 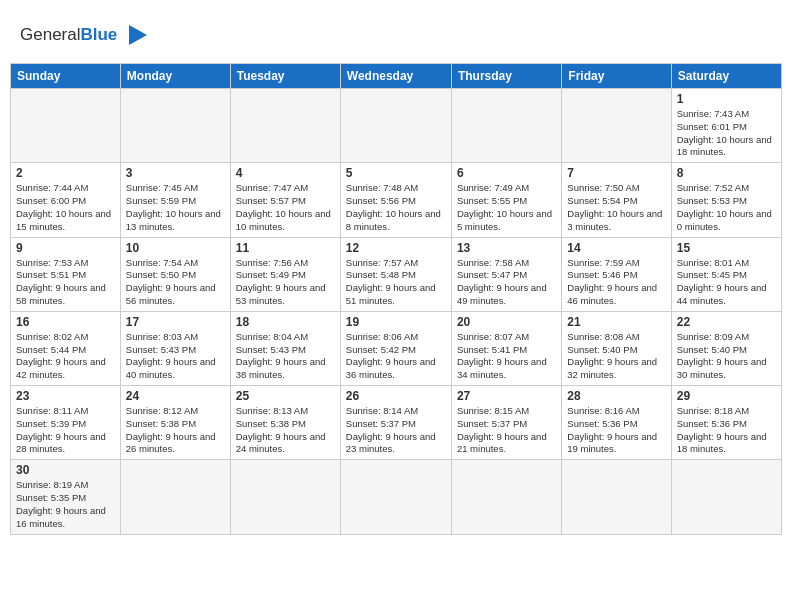 I want to click on logo-text: GeneralBlue, so click(x=68, y=35).